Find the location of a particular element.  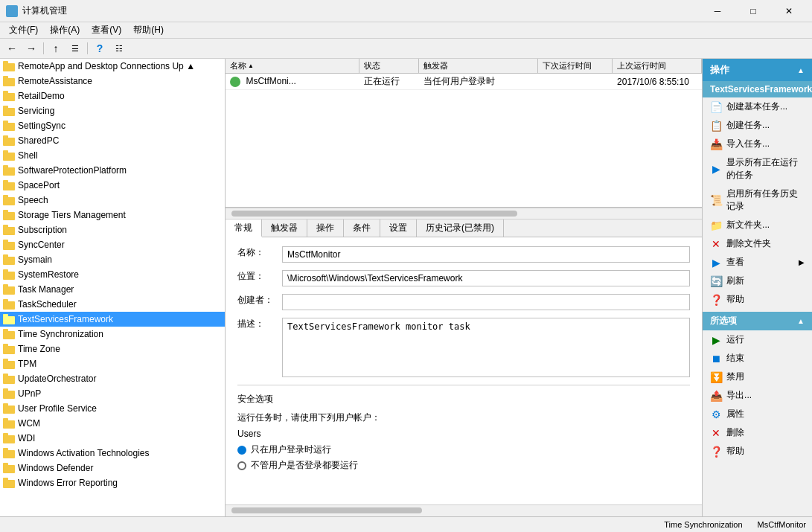

actions-subheader: TextServicesFramework ▲ is located at coordinates (758, 89).